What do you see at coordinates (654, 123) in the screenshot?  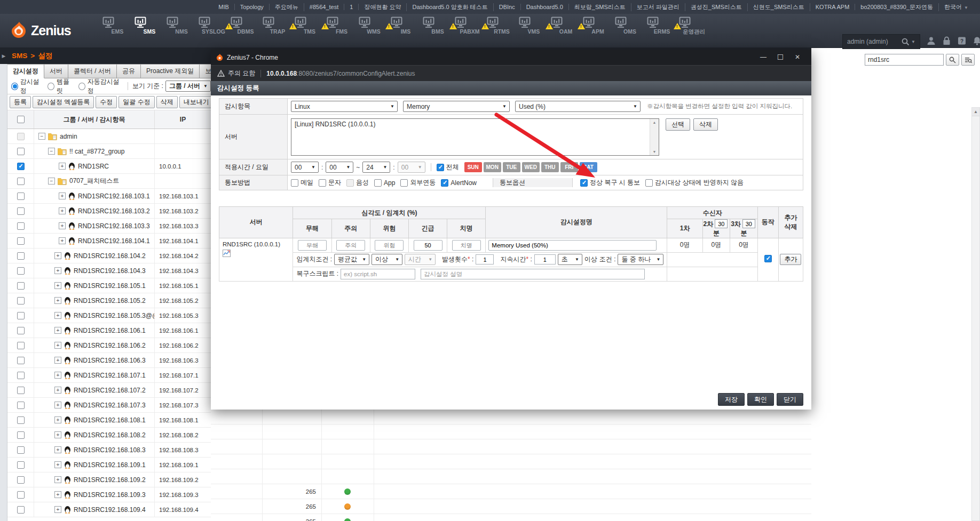 I see `scroll-up-icon: ▲` at bounding box center [654, 123].